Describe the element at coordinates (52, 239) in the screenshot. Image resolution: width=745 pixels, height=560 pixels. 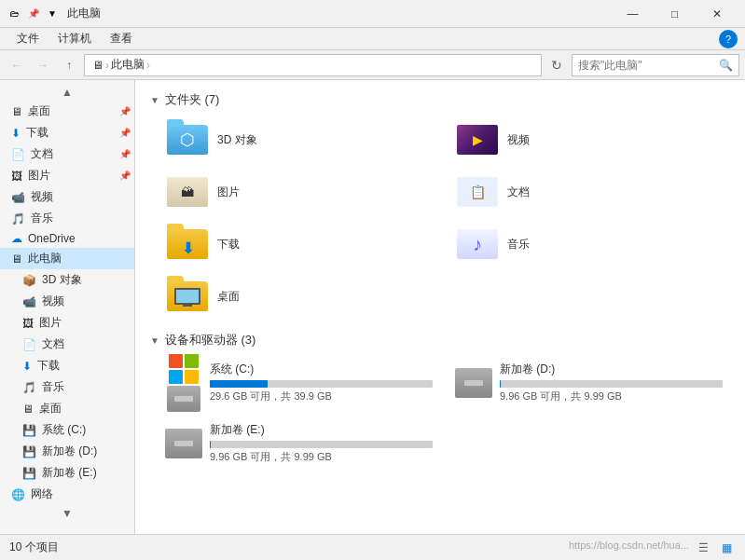
I see `sidebar-label-onedrive: OneDrive` at that location.